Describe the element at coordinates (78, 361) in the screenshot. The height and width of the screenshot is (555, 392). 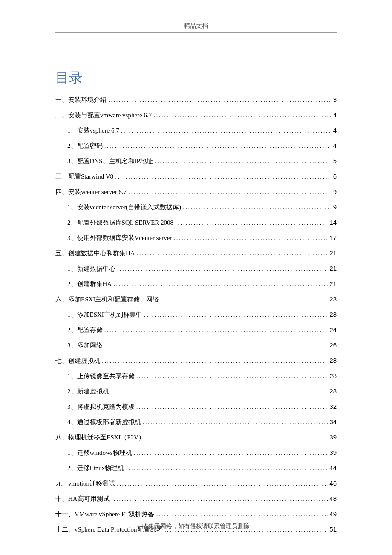
I see `toc-entry-label: 七、创建虚拟机` at that location.